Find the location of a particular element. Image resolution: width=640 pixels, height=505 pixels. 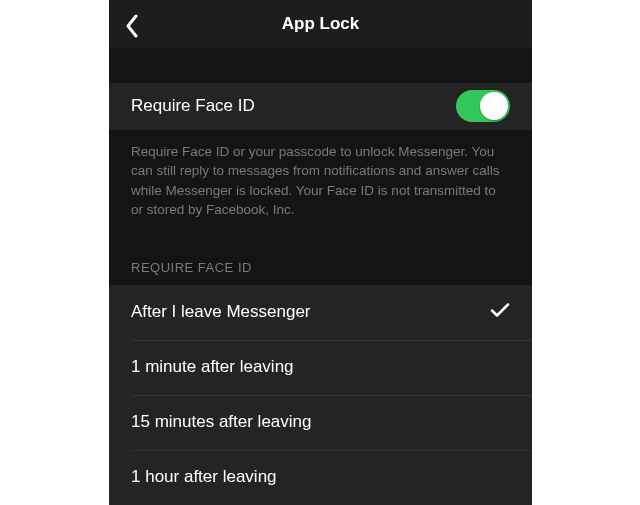

checkmark-icon is located at coordinates (500, 312).